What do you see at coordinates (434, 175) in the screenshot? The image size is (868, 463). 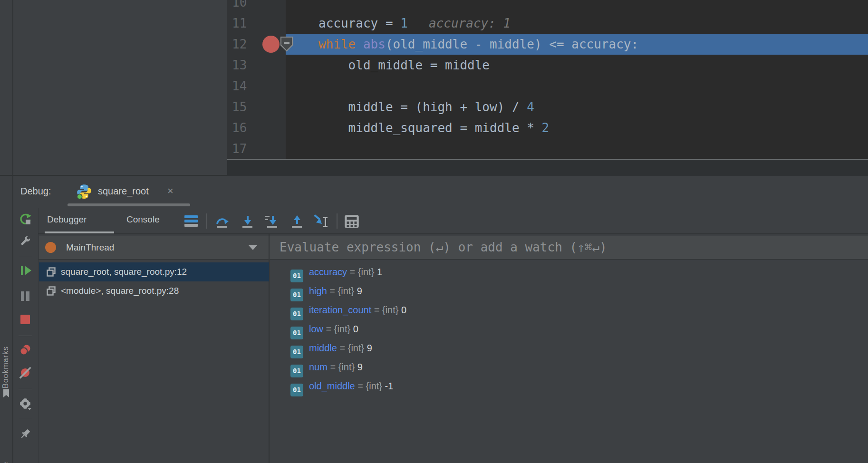 I see `debug-panel-top-border` at bounding box center [434, 175].